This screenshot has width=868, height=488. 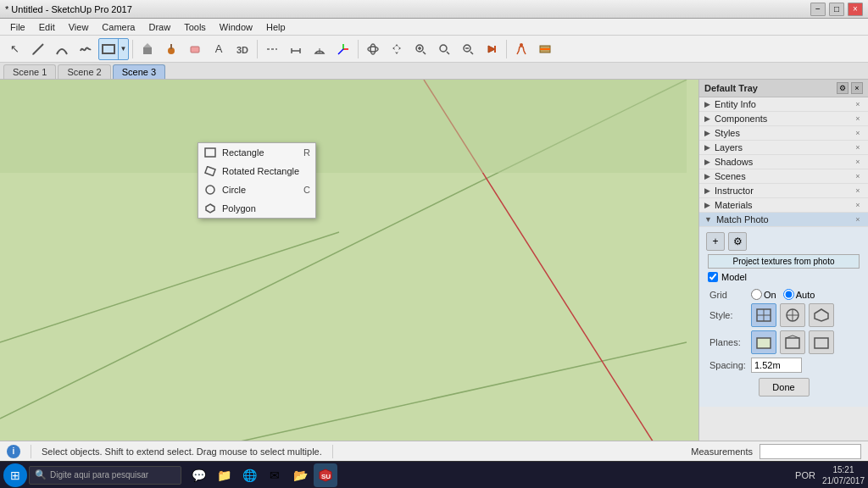 What do you see at coordinates (242, 49) in the screenshot?
I see `3d-text-button: 3D` at bounding box center [242, 49].